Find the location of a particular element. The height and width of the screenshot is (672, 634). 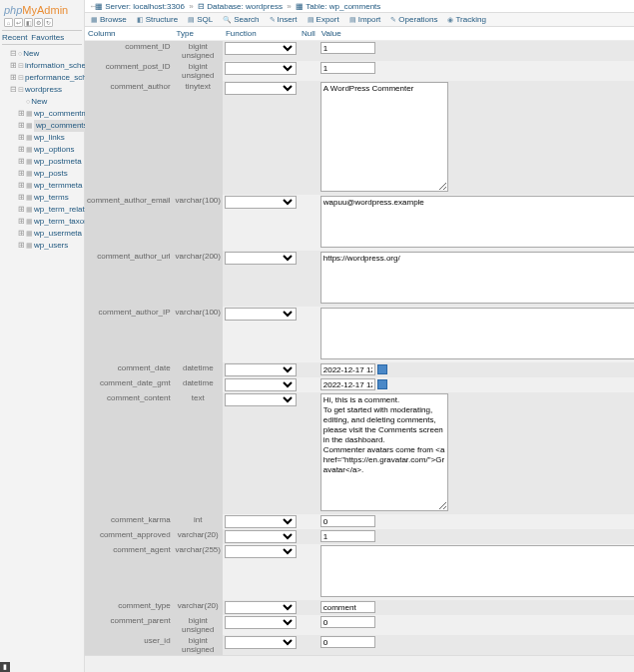

col-value: Value is located at coordinates (476, 34).